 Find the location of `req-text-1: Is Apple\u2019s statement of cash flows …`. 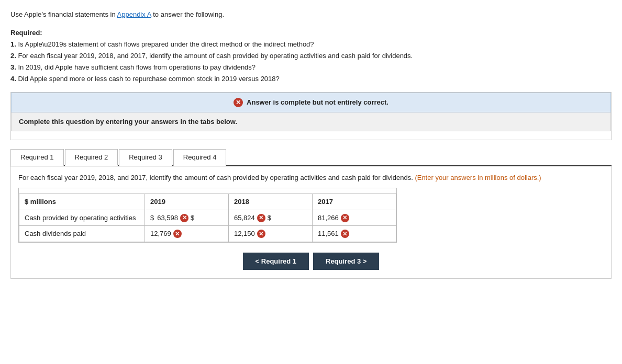

req-text-1: Is Apple\u2019s statement of cash flows … is located at coordinates (165, 44).